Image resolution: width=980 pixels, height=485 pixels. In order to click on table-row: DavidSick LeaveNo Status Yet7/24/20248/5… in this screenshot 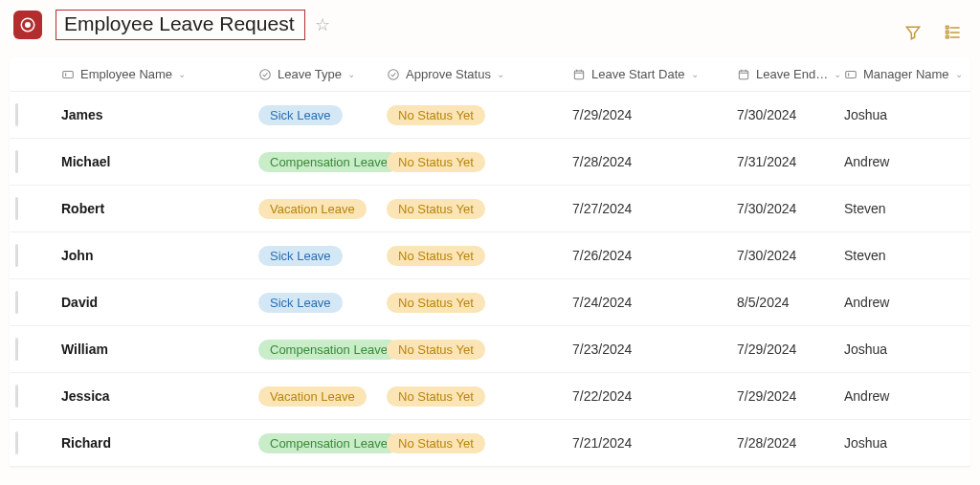, I will do `click(490, 302)`.